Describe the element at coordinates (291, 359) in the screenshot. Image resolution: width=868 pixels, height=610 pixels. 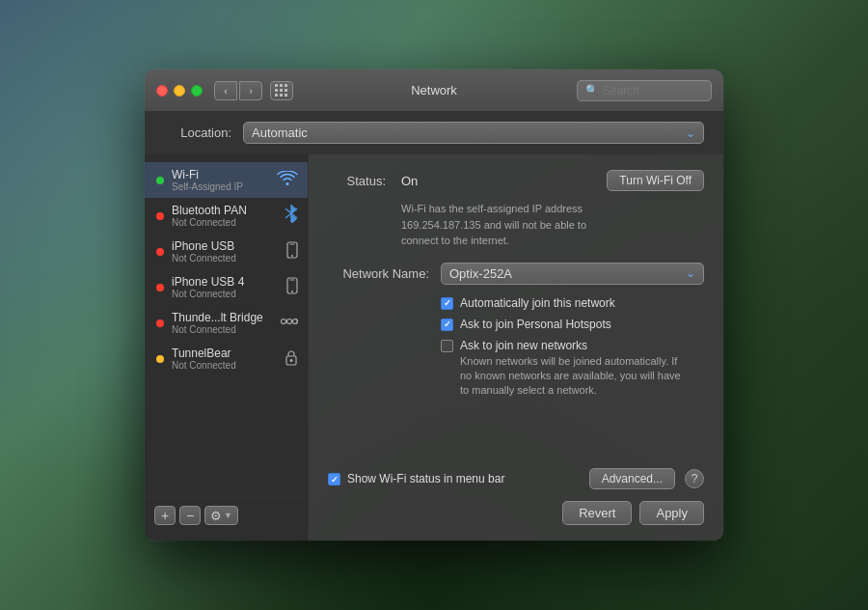
I see `lock-icon` at that location.